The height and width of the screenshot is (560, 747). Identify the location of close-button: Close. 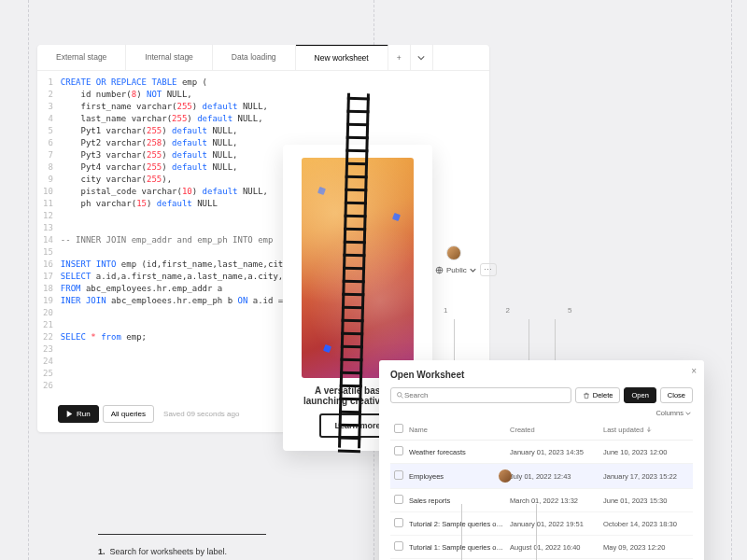
(676, 396).